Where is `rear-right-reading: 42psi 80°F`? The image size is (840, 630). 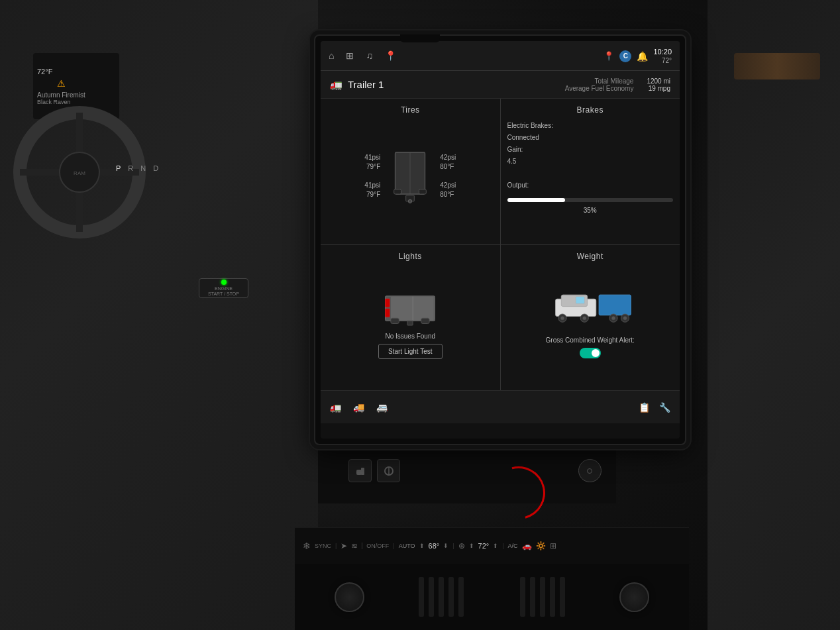 rear-right-reading: 42psi 80°F is located at coordinates (448, 190).